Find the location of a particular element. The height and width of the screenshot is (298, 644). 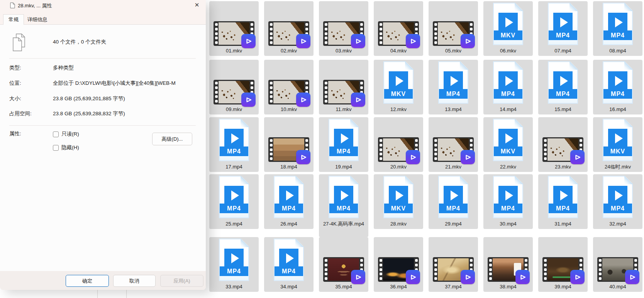

close-icon: ✕ is located at coordinates (197, 5).